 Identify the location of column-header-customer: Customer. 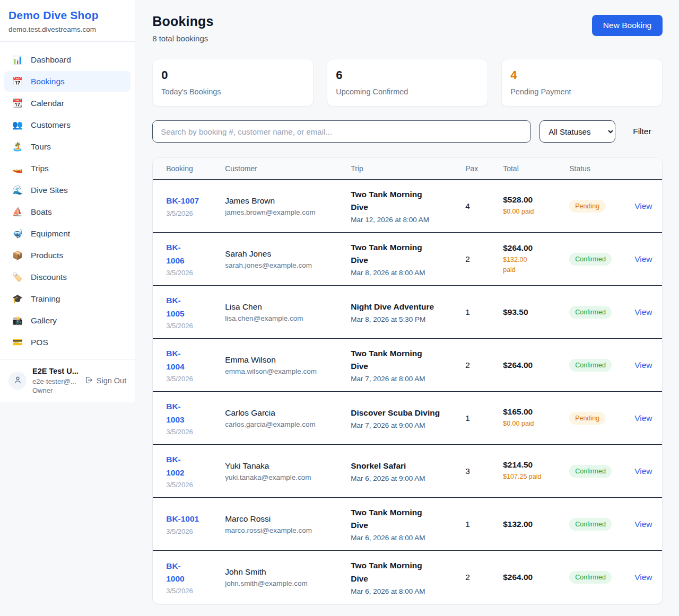
(288, 169).